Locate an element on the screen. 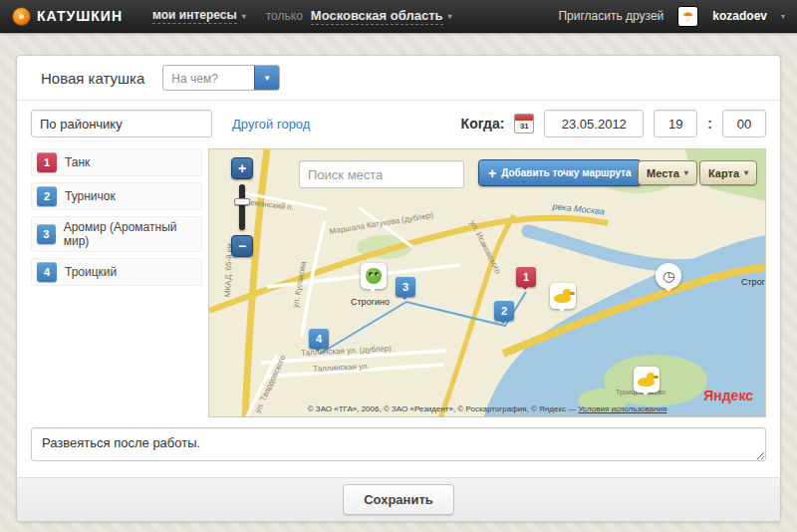 The image size is (797, 532). terms-of-use-link: Условия использования is located at coordinates (622, 408).